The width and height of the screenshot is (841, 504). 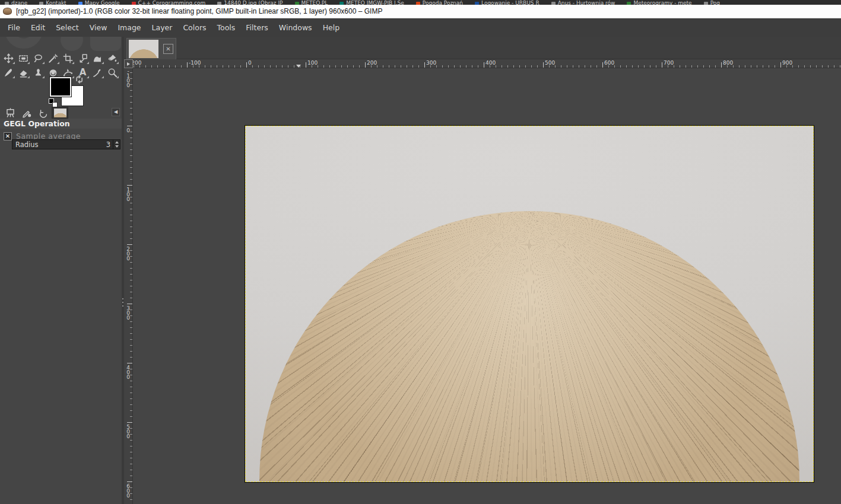 I want to click on bookmark-item: 14840 D.jpg (Obraz JP, so click(x=250, y=2).